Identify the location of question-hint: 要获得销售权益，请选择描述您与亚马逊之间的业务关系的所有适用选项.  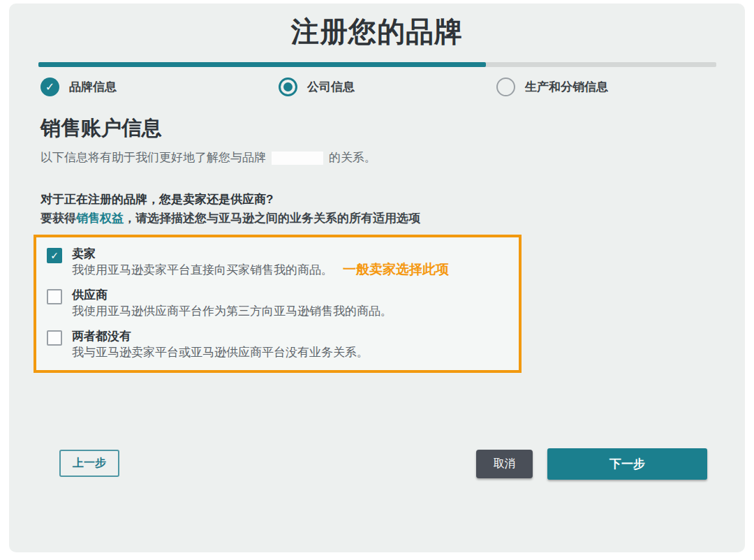
(230, 218).